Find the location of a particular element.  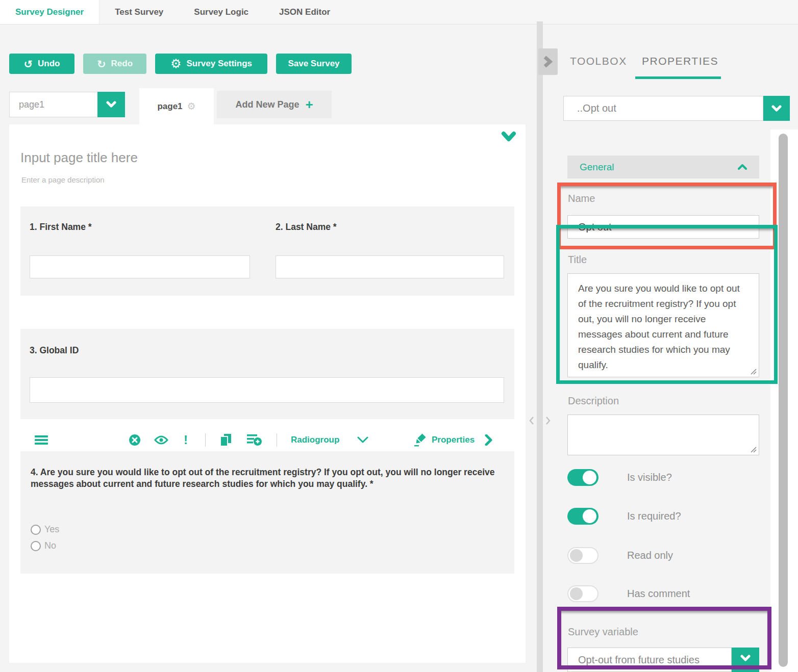

redo-button: ↻ Redo is located at coordinates (115, 64).